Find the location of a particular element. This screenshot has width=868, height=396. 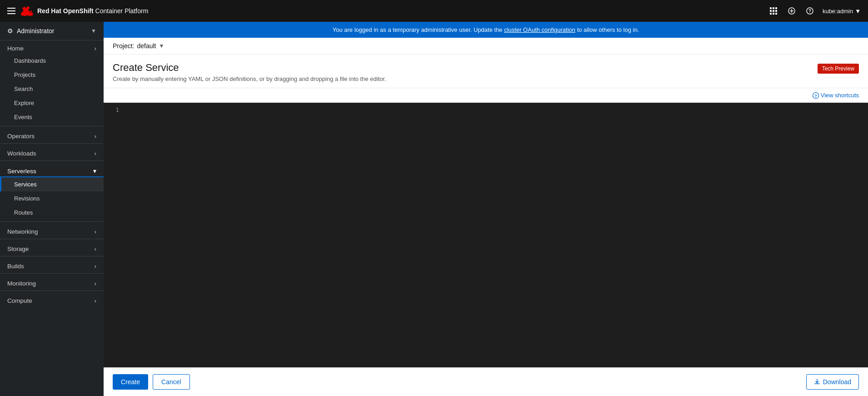

admin-label: Administrator is located at coordinates (54, 31).